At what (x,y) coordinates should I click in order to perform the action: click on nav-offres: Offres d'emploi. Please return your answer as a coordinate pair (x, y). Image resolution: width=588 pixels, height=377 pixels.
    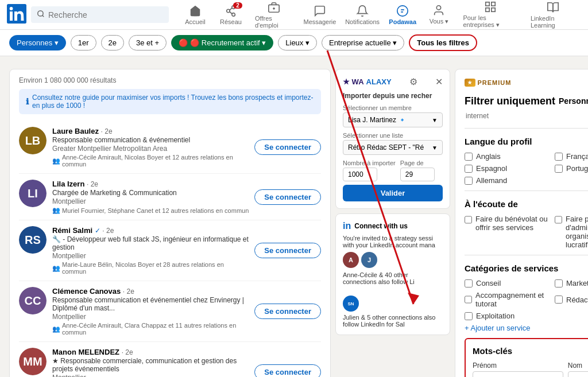
    Looking at the image, I should click on (274, 16).